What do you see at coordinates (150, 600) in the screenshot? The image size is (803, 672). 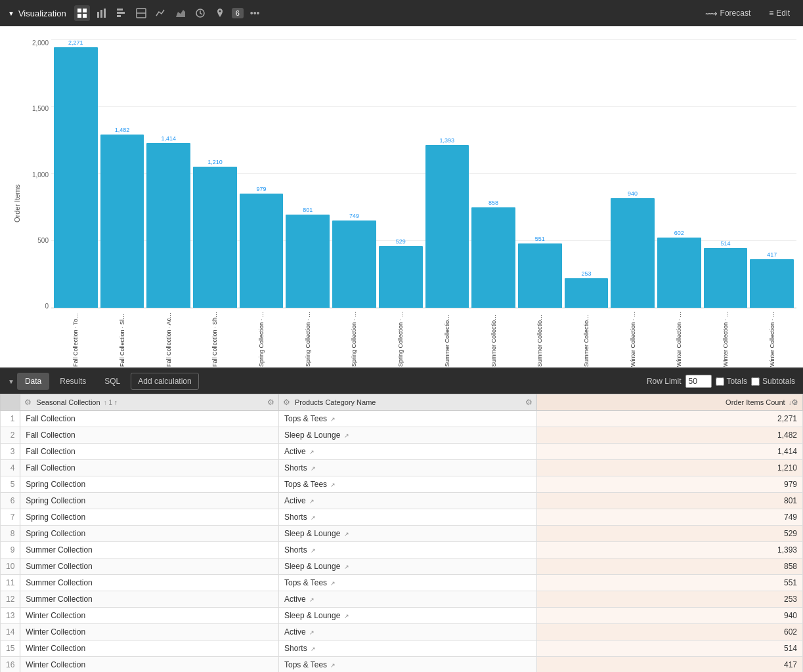 I see `cell-seasonal: Summer Collection` at bounding box center [150, 600].